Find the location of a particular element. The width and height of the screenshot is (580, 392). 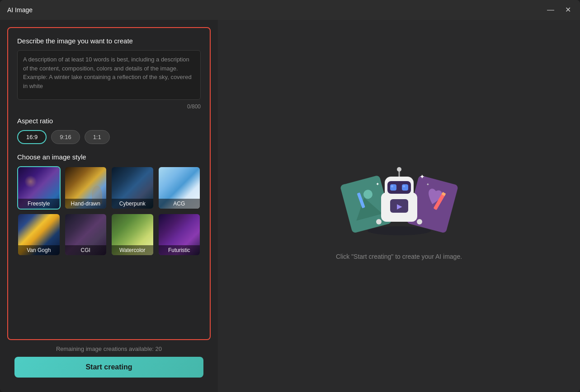

minimize-button: — is located at coordinates (551, 10).